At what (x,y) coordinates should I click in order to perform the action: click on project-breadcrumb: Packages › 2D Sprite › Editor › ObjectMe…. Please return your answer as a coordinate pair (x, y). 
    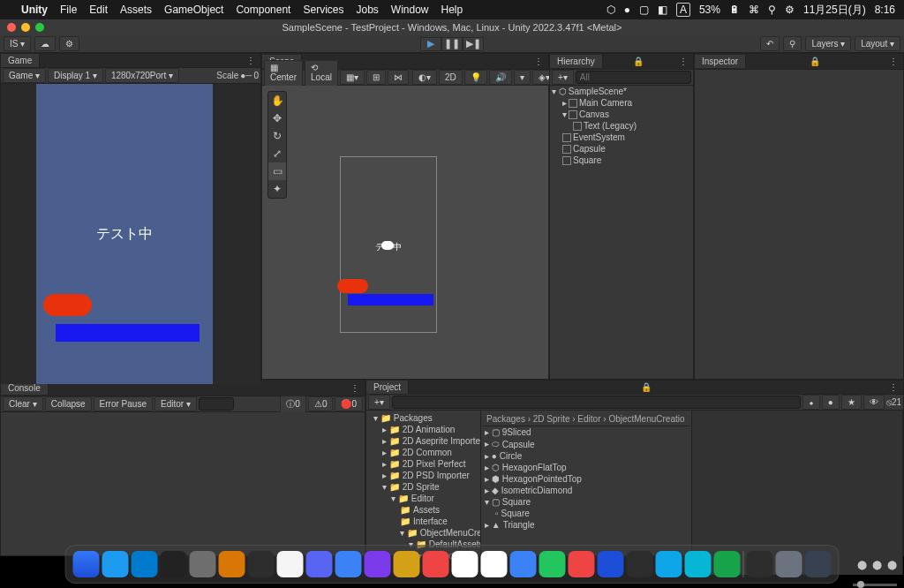
    Looking at the image, I should click on (586, 419).